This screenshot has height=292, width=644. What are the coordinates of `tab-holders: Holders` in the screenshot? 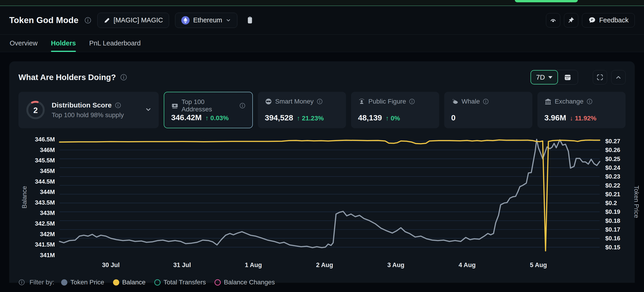 It's located at (64, 43).